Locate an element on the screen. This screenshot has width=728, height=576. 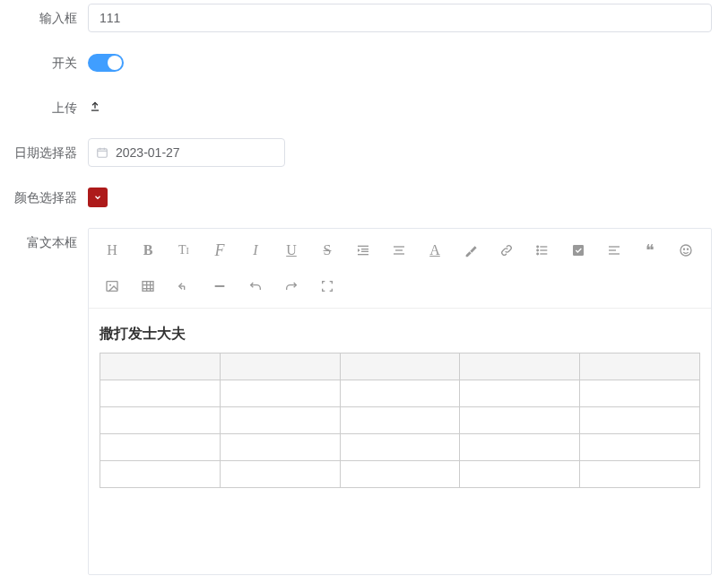
date-picker: 2023-01-27 is located at coordinates (186, 153).